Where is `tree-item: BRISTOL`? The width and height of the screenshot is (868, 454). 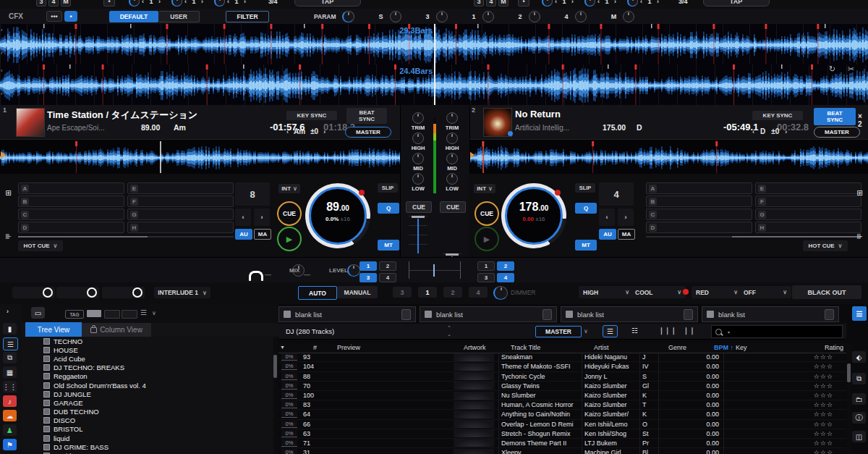
tree-item: BRISTOL is located at coordinates (158, 429).